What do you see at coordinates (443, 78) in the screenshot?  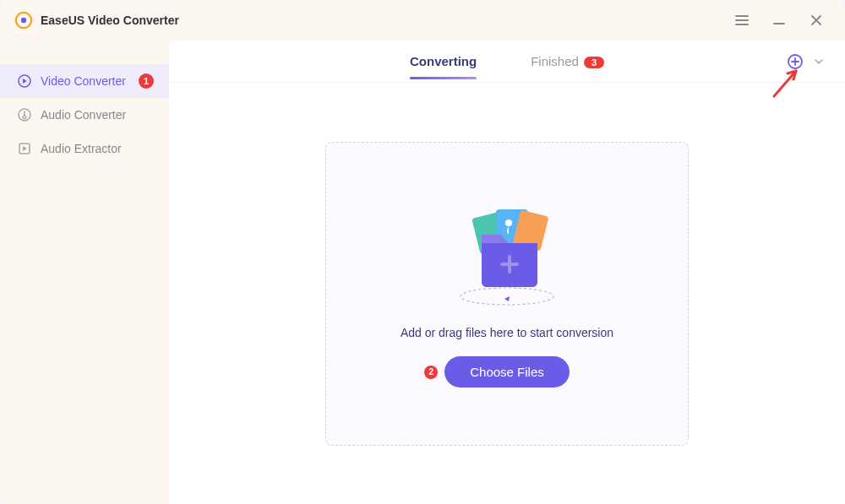 I see `tab-underline` at bounding box center [443, 78].